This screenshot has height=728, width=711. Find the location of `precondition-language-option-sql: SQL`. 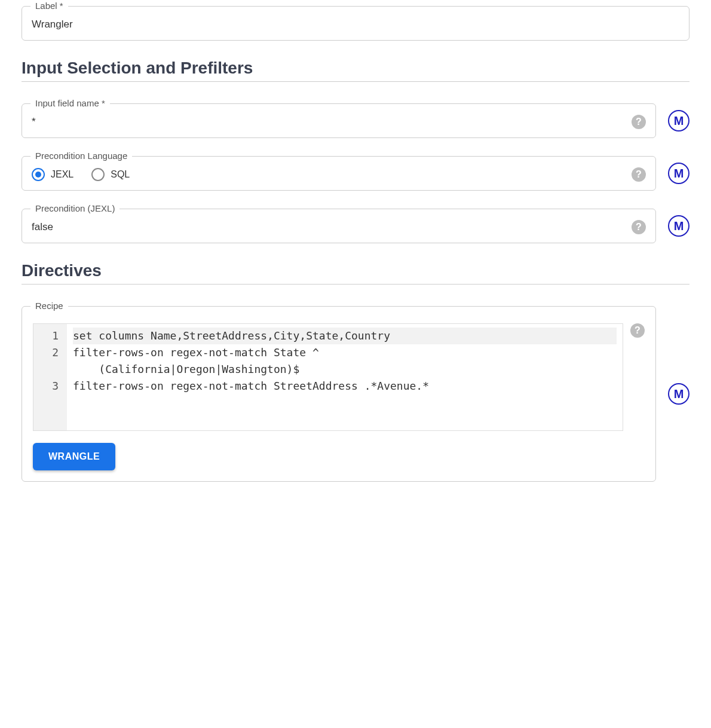

precondition-language-option-sql: SQL is located at coordinates (111, 175).